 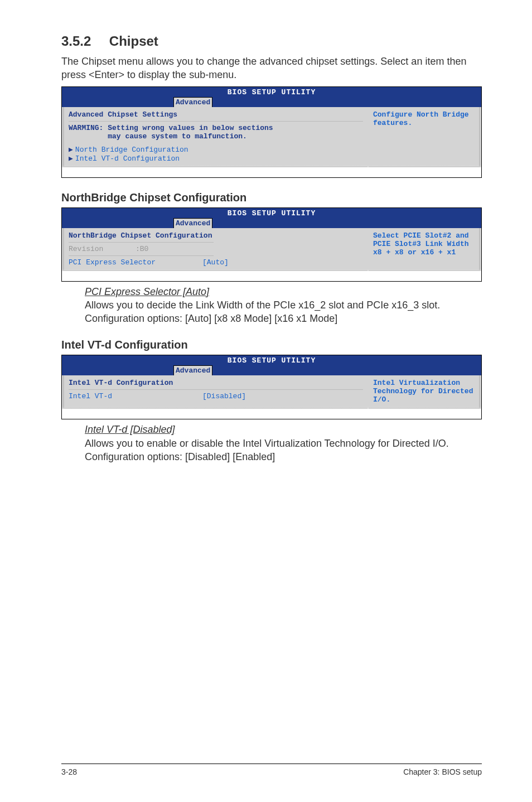 What do you see at coordinates (272, 387) in the screenshot?
I see `bios-screen-vtd: BIOS SETUP UTILITY Advanced Intel VT-d C…` at bounding box center [272, 387].